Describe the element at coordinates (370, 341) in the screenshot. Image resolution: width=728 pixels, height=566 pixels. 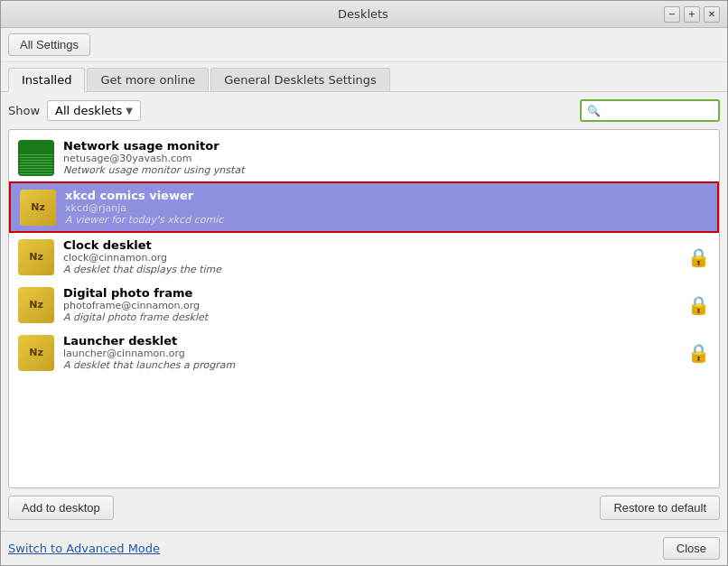
I see `desklet-name: Launcher desklet` at that location.